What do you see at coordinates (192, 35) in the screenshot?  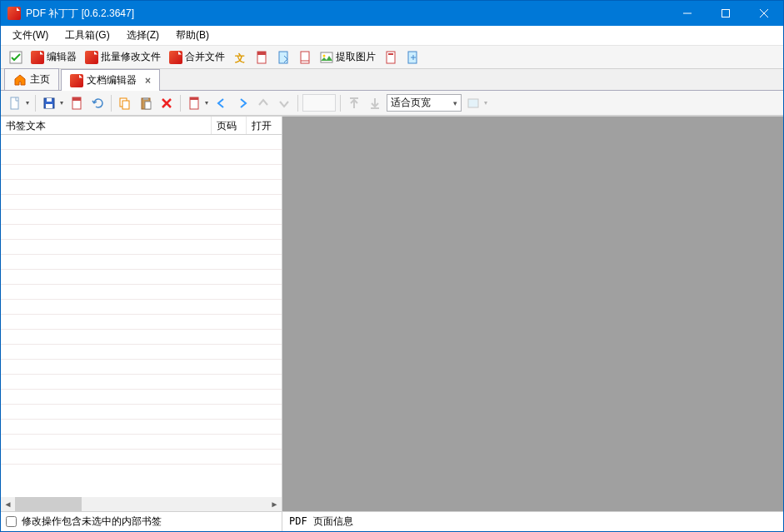 I see `menu-help: 帮助(B)` at bounding box center [192, 35].